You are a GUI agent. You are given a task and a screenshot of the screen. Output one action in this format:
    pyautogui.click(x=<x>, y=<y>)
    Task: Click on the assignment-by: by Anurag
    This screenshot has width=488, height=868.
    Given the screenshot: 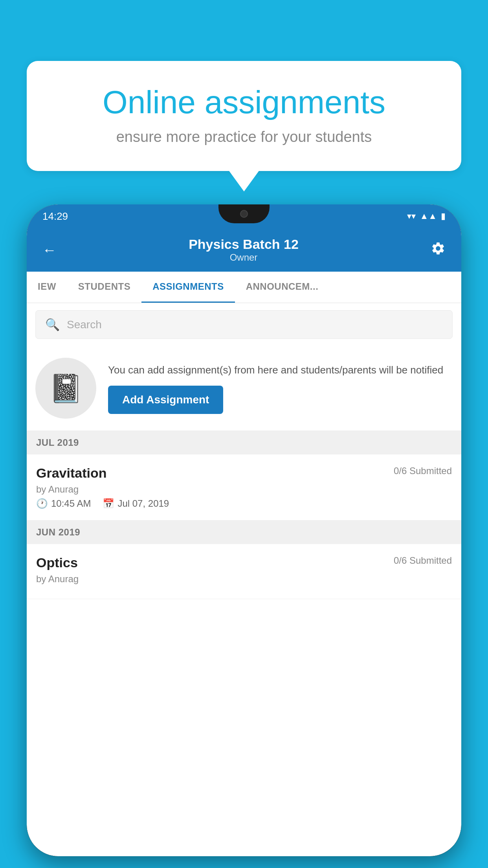 What is the action you would take?
    pyautogui.click(x=244, y=489)
    